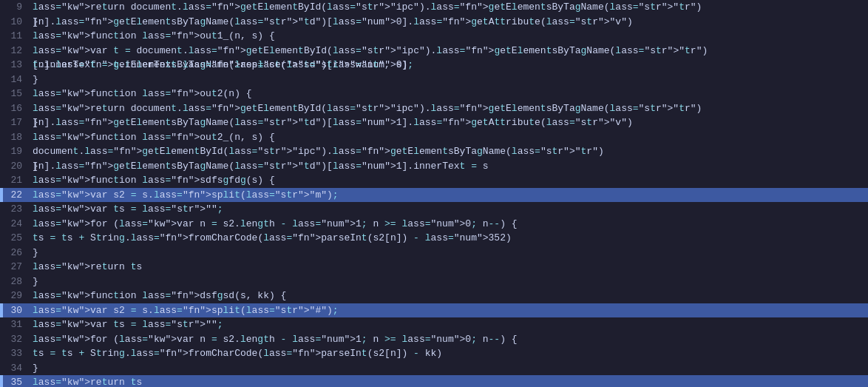  Describe the element at coordinates (16, 253) in the screenshot. I see `line-number-26: 26` at that location.